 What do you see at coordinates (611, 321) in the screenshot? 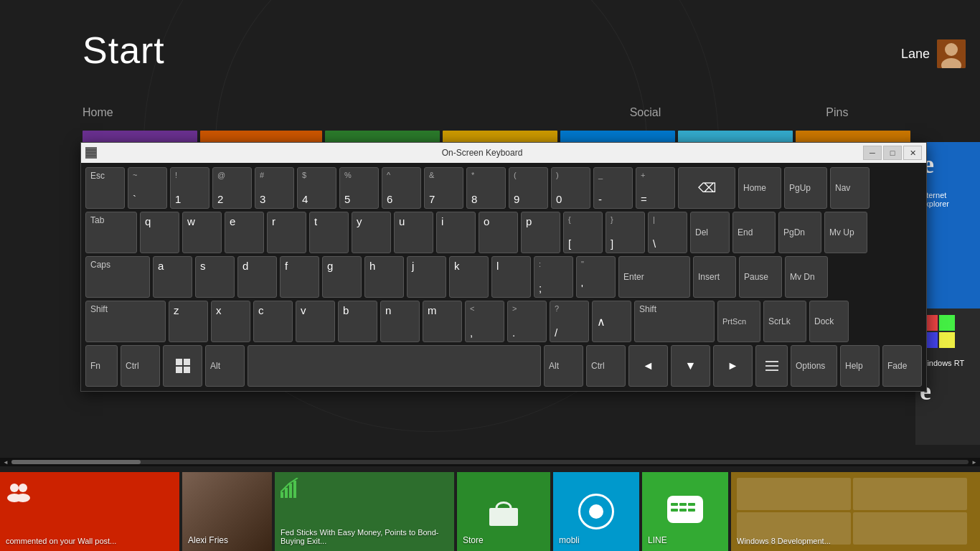
I see `key-up-arrow: ∧` at bounding box center [611, 321].